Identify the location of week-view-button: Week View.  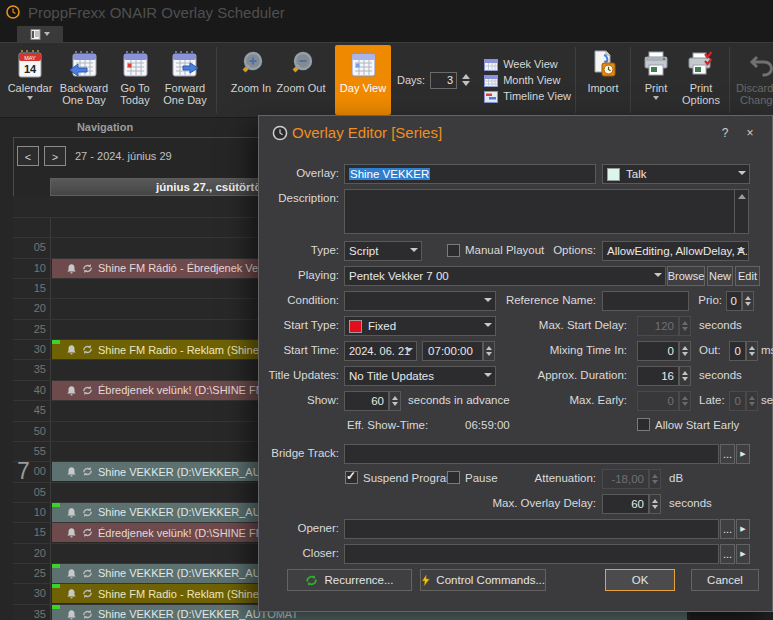
(528, 64).